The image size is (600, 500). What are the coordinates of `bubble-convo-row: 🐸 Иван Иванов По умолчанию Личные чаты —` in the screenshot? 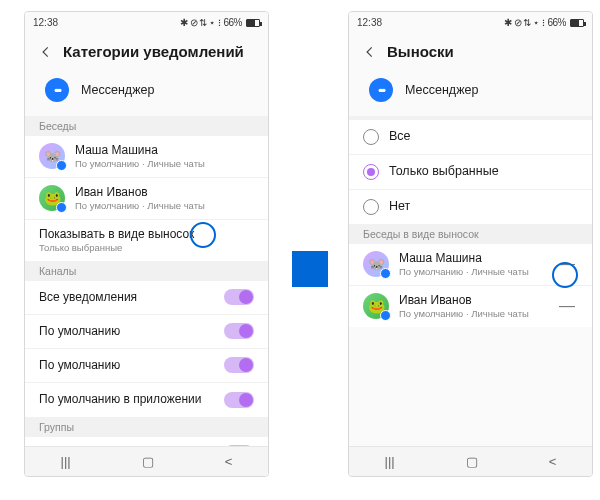 It's located at (470, 306).